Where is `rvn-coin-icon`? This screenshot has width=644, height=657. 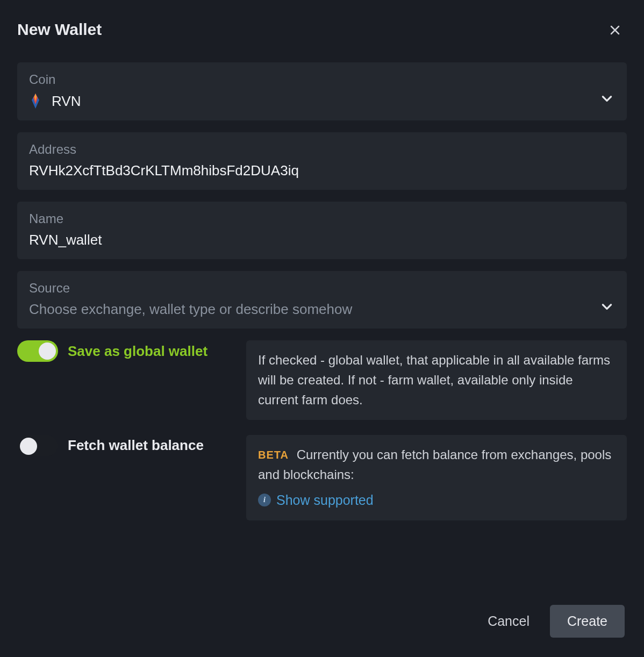 rvn-coin-icon is located at coordinates (35, 101).